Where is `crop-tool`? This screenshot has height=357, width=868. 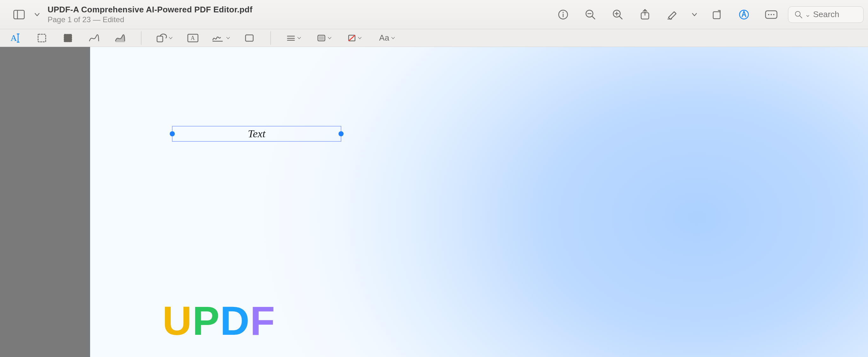
crop-tool is located at coordinates (249, 38).